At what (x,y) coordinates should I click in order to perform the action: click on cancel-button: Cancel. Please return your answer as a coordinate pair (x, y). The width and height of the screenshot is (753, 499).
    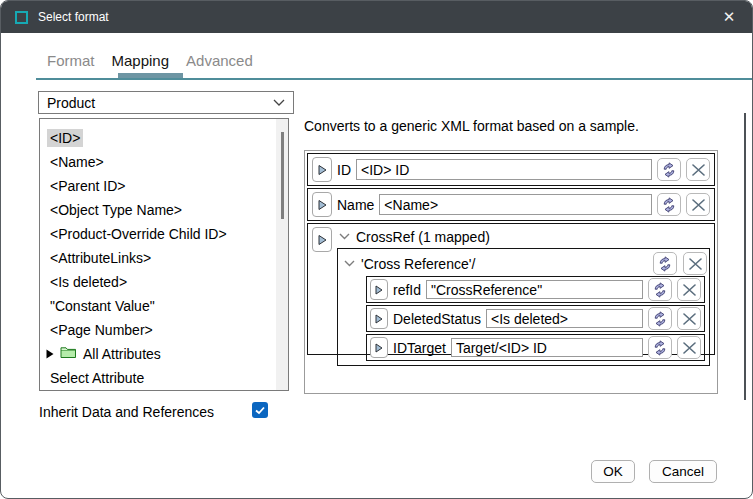
    Looking at the image, I should click on (683, 472).